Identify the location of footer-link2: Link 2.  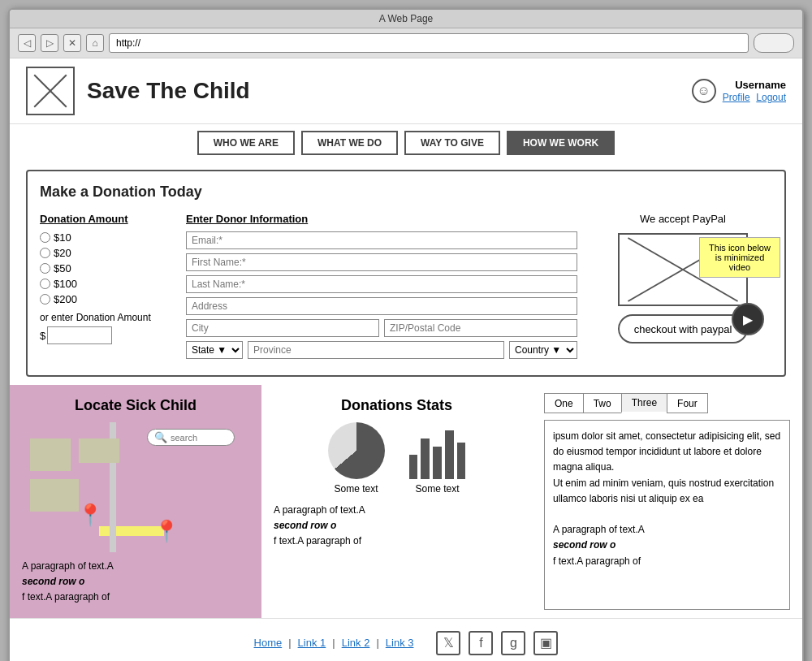
(356, 643).